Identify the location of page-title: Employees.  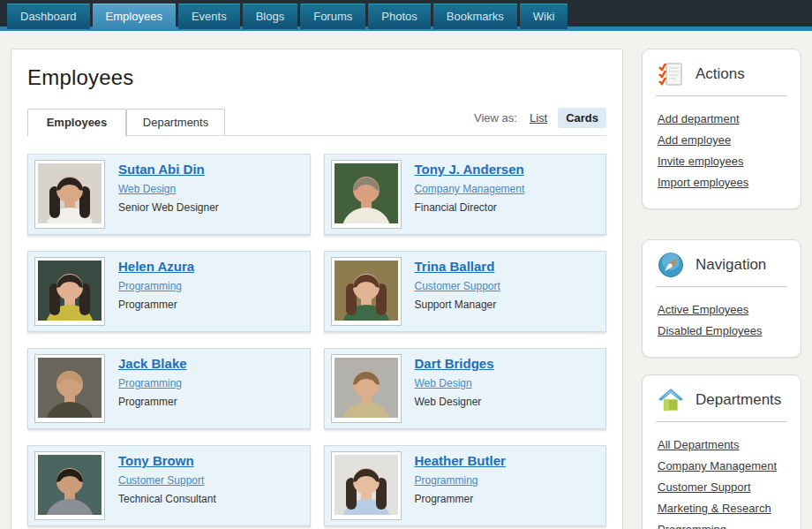
(317, 78).